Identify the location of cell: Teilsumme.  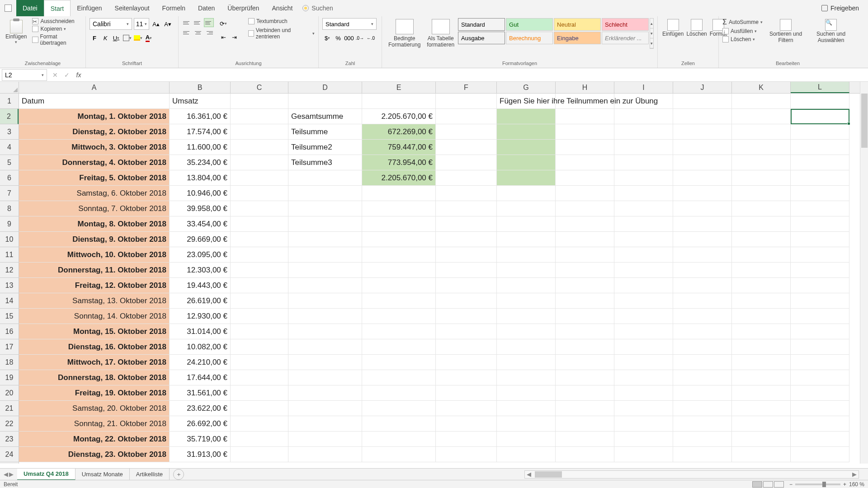
(326, 132).